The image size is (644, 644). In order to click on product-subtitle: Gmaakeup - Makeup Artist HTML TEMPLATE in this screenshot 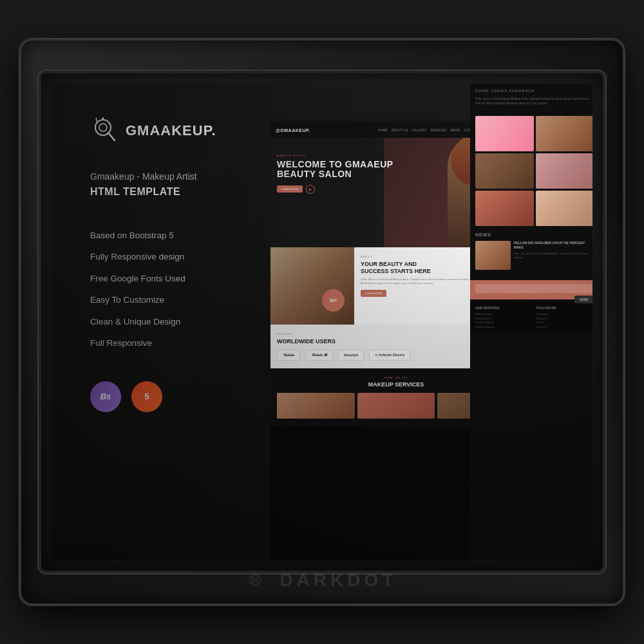, I will do `click(167, 184)`.